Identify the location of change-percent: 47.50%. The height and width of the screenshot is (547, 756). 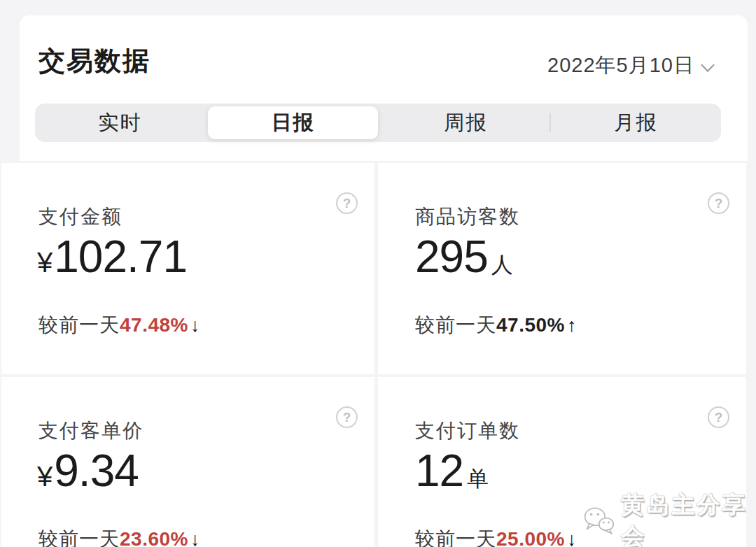
(531, 325).